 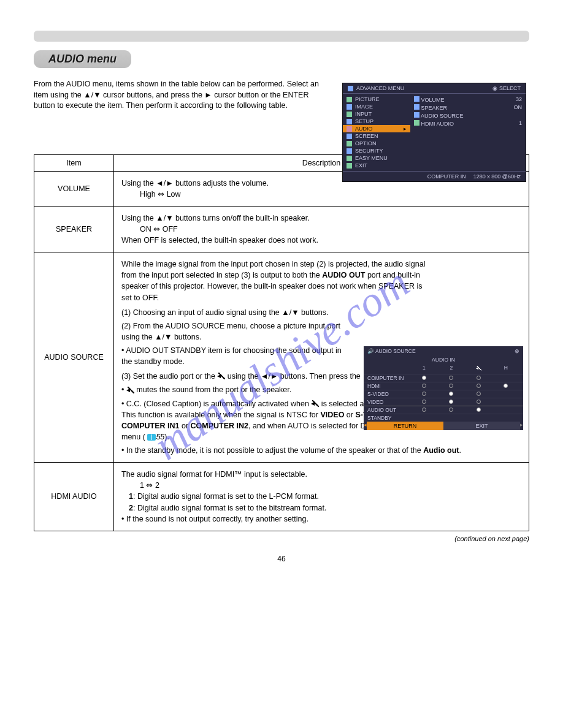 What do you see at coordinates (74, 358) in the screenshot?
I see `row-audiosource-label: AUDIO SOURCE` at bounding box center [74, 358].